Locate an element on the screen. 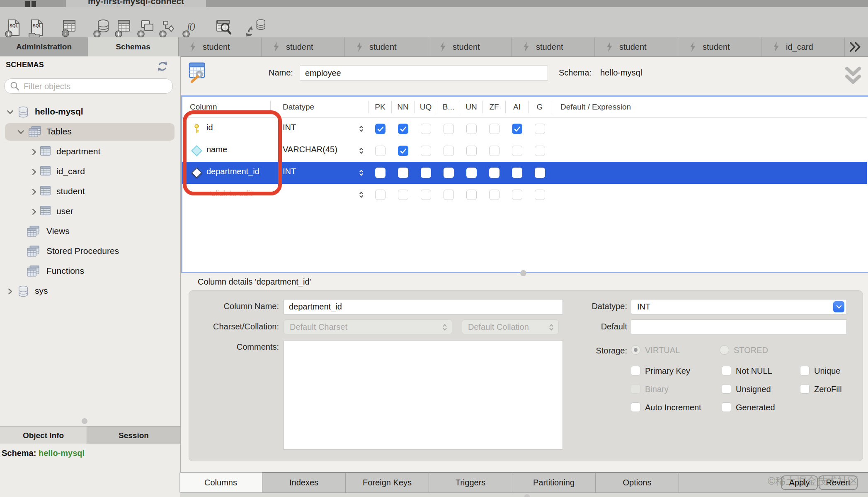  checkbox-UQ-id is located at coordinates (426, 129).